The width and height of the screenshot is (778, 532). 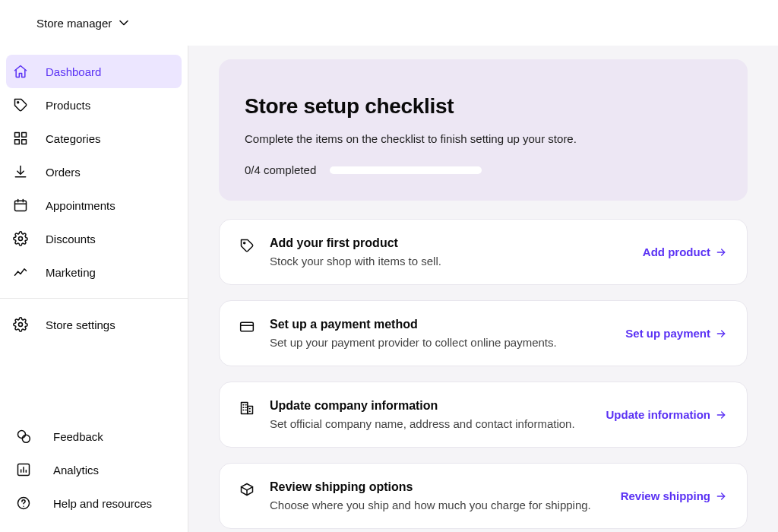 What do you see at coordinates (24, 503) in the screenshot?
I see `help-icon` at bounding box center [24, 503].